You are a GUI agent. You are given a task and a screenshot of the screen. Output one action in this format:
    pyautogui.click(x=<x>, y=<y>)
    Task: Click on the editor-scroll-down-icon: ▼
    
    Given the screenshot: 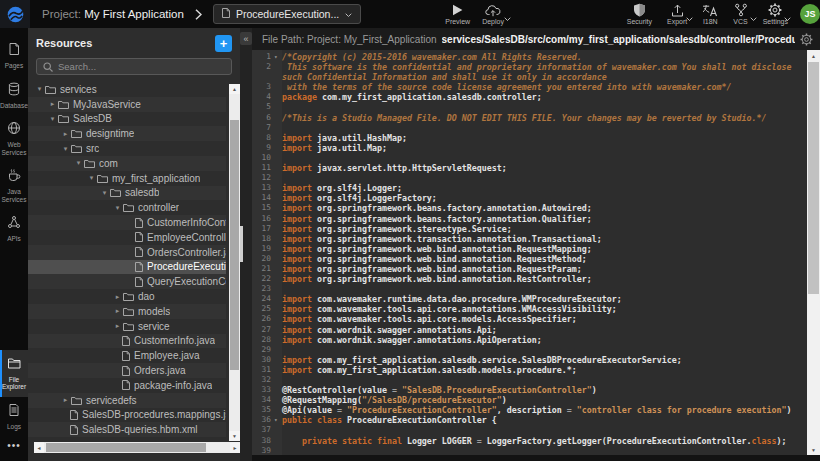 What is the action you would take?
    pyautogui.click(x=814, y=450)
    